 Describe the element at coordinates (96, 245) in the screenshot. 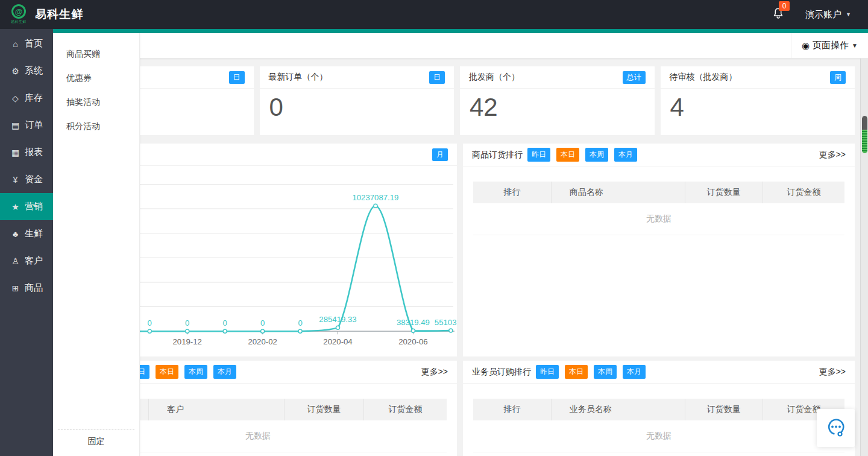

I see `marketing-submenu: 商品买赠 优惠券 抽奖活动 积分活动 固定` at that location.